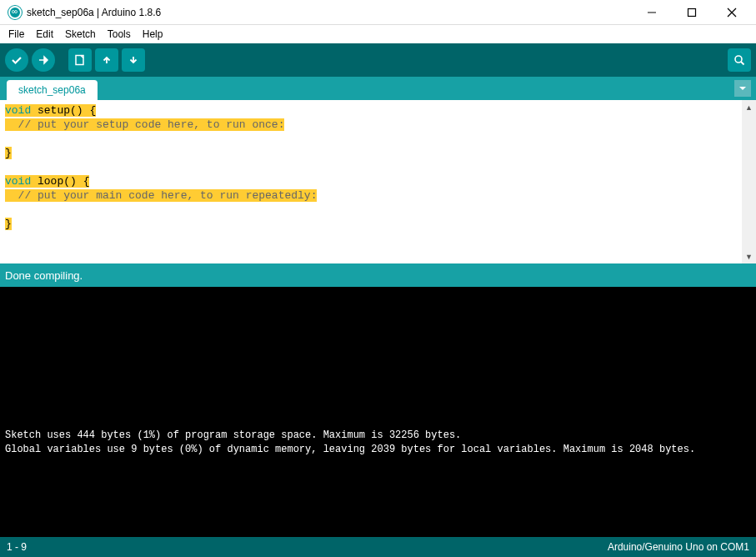 The image size is (756, 557). Describe the element at coordinates (378, 34) in the screenshot. I see `menubar: File Edit Sketch Tools Help` at that location.